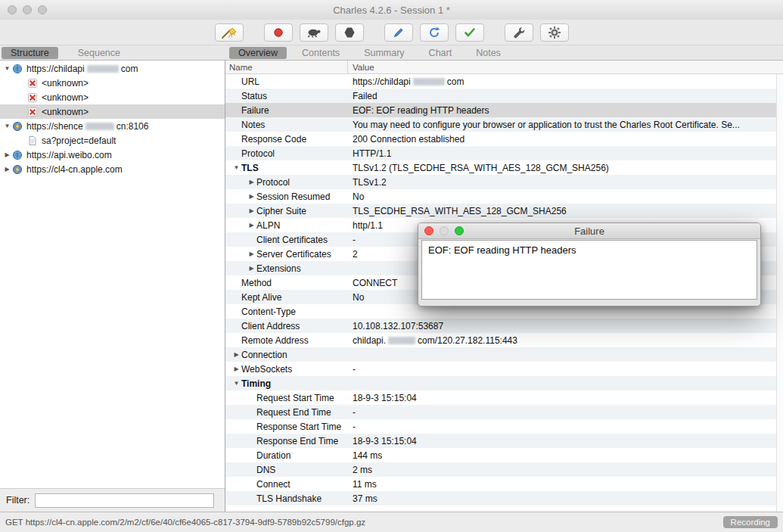 Image resolution: width=783 pixels, height=532 pixels. What do you see at coordinates (112, 126) in the screenshot?
I see `tree-item: ▼https://shencecn:8106` at bounding box center [112, 126].